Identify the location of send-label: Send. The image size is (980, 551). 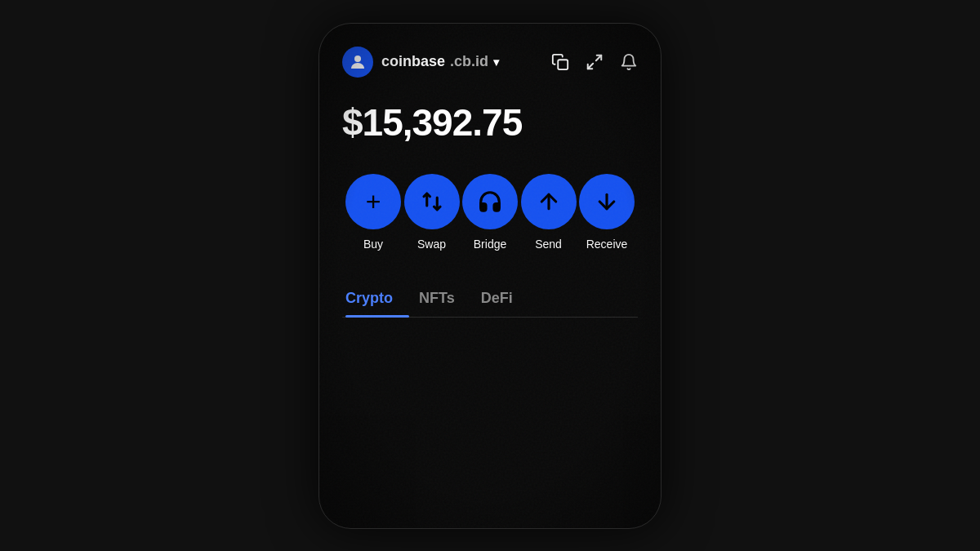
(549, 244).